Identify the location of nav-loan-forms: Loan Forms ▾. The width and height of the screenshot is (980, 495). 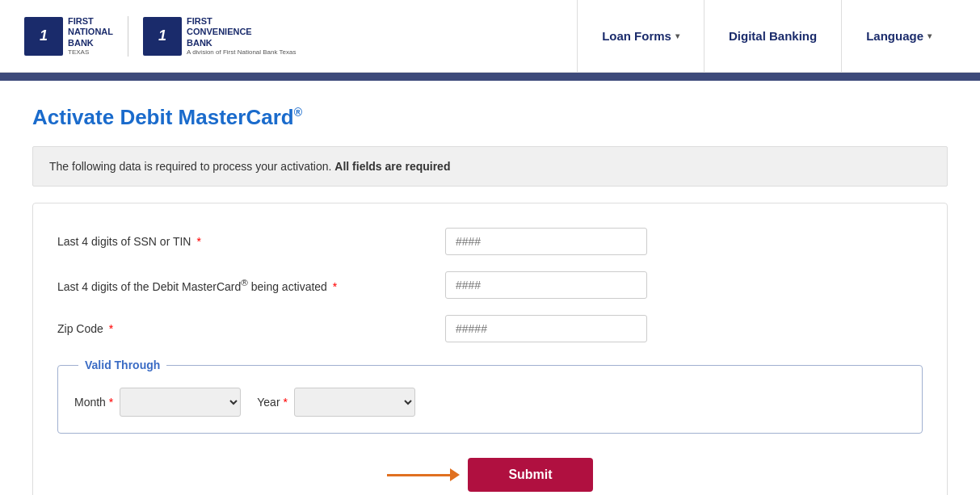
(640, 36).